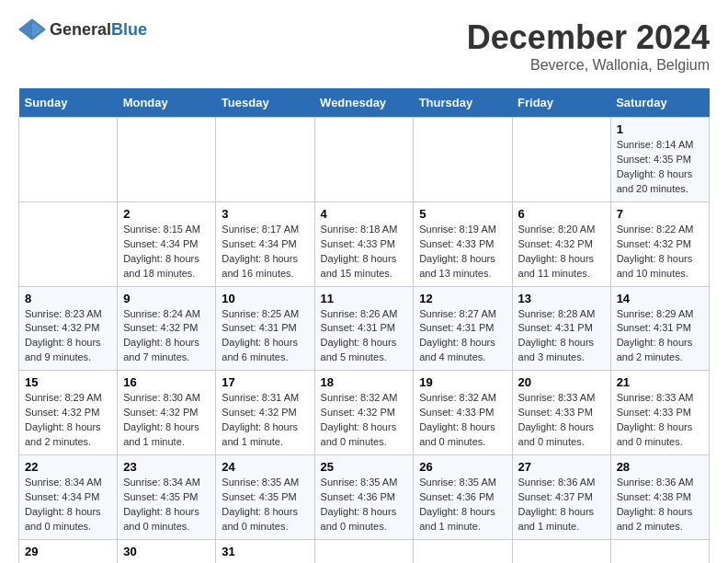 Image resolution: width=728 pixels, height=563 pixels. Describe the element at coordinates (162, 251) in the screenshot. I see `day-detail: Sunrise: 8:15 AMSunset: 4:34 PMDaylight:…` at that location.